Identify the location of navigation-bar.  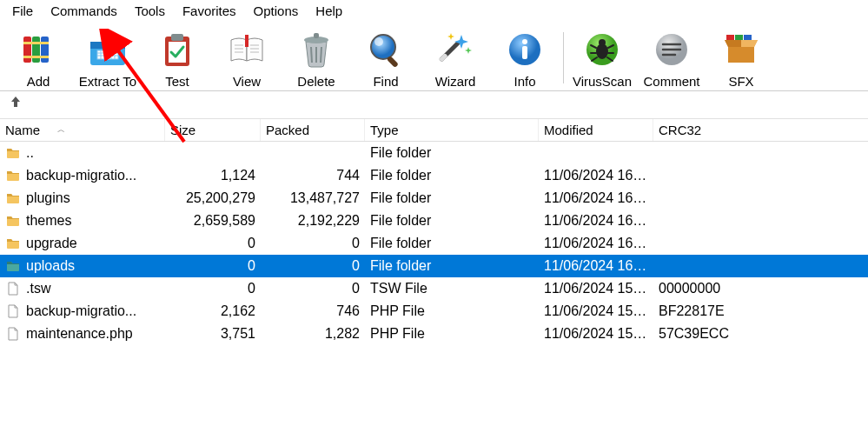
(434, 105).